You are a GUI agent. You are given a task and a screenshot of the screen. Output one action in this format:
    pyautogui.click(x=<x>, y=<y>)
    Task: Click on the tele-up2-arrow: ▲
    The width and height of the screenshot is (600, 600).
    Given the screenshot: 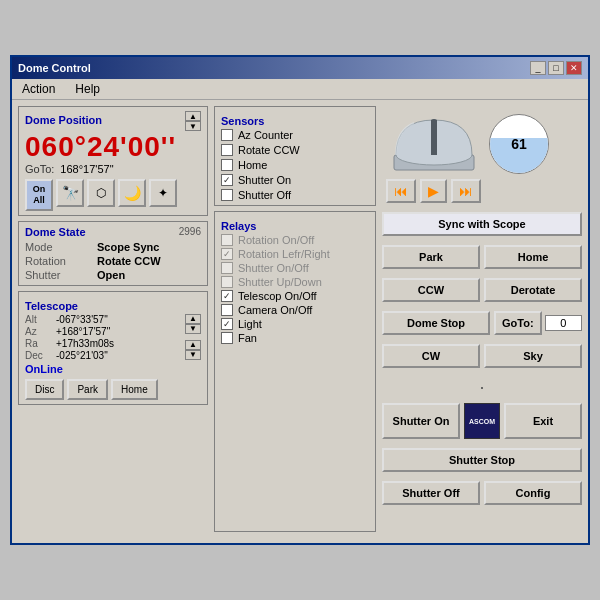 What is the action you would take?
    pyautogui.click(x=193, y=345)
    